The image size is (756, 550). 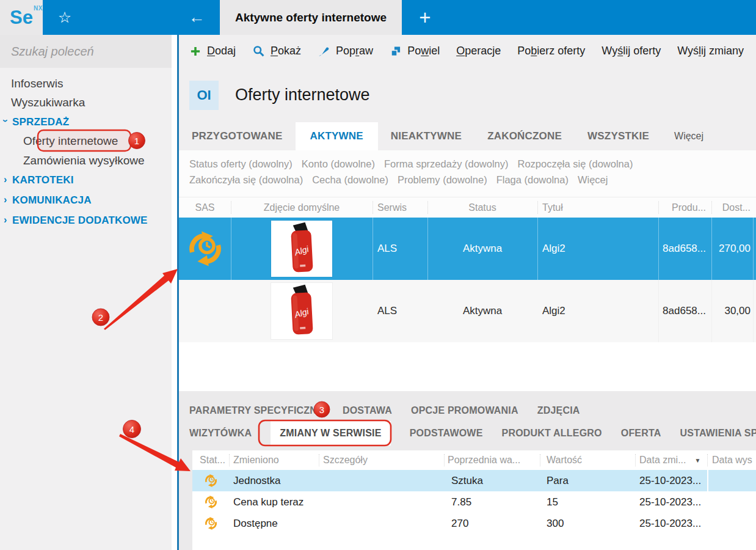 What do you see at coordinates (65, 17) in the screenshot?
I see `favorite-star-icon: ☆` at bounding box center [65, 17].